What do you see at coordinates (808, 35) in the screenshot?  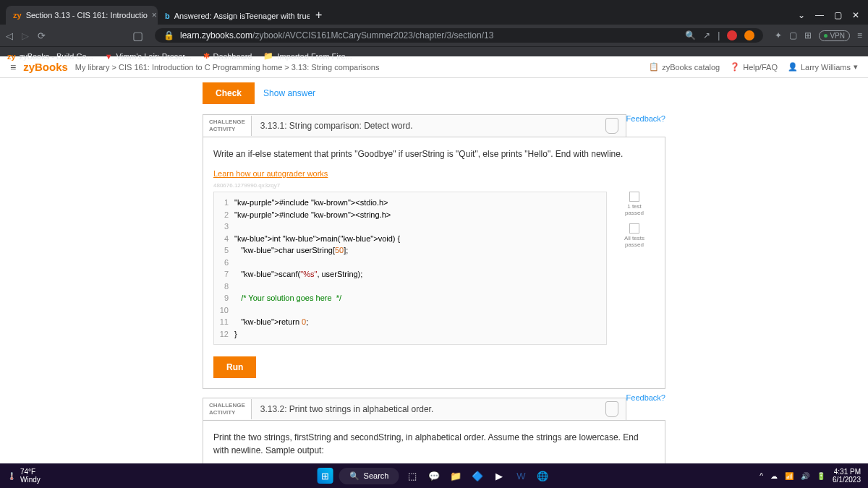 I see `collections-icon: ⊞` at bounding box center [808, 35].